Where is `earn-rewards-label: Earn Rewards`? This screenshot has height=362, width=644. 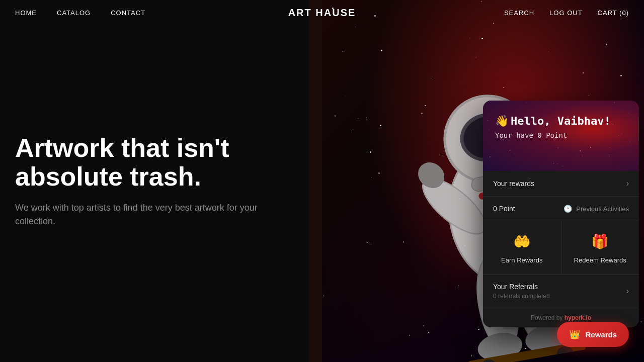
earn-rewards-label: Earn Rewards is located at coordinates (522, 260).